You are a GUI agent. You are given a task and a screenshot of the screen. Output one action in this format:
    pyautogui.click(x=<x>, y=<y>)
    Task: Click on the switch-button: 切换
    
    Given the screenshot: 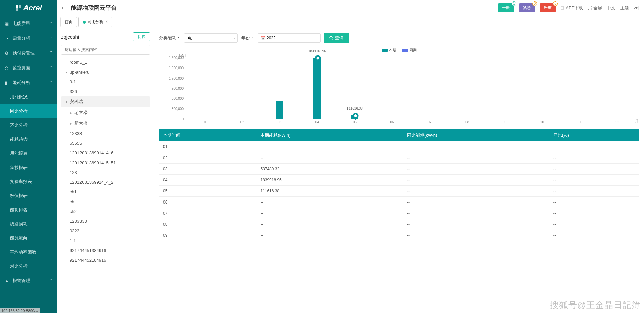 What is the action you would take?
    pyautogui.click(x=142, y=37)
    